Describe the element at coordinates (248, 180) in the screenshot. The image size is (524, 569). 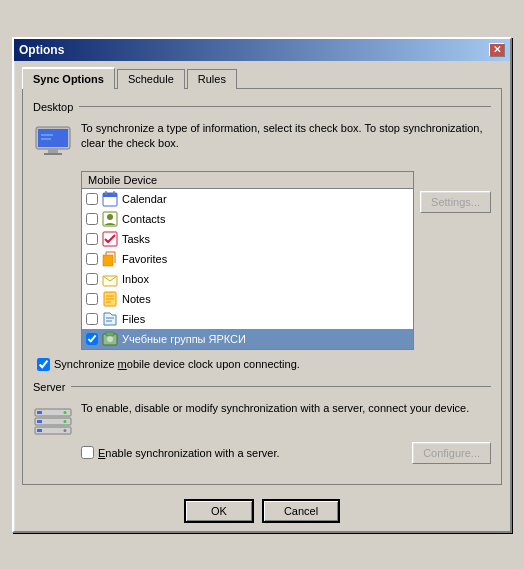
I see `device-list-header: Mobile Device` at that location.